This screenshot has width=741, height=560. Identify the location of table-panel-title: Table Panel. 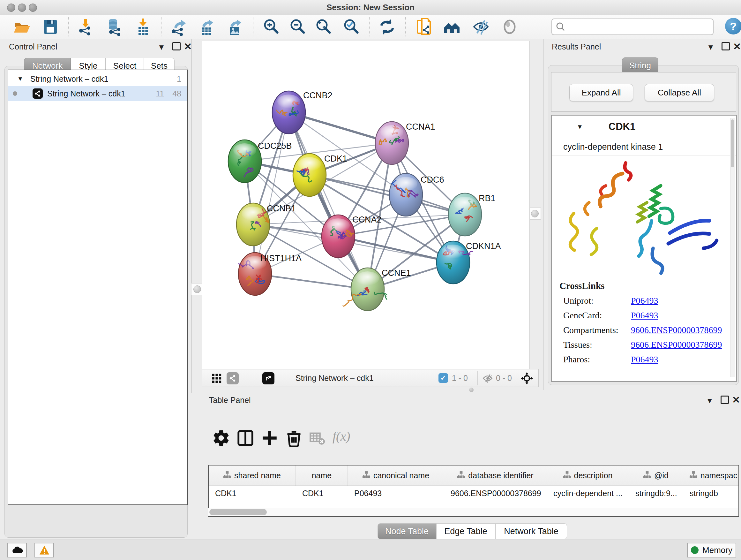
(230, 400).